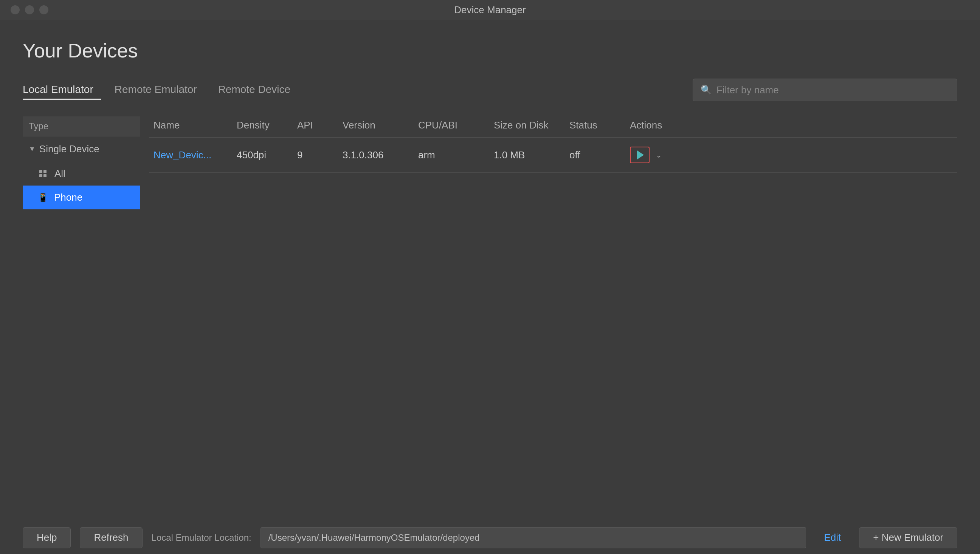  Describe the element at coordinates (111, 538) in the screenshot. I see `refresh-button: Refresh` at that location.